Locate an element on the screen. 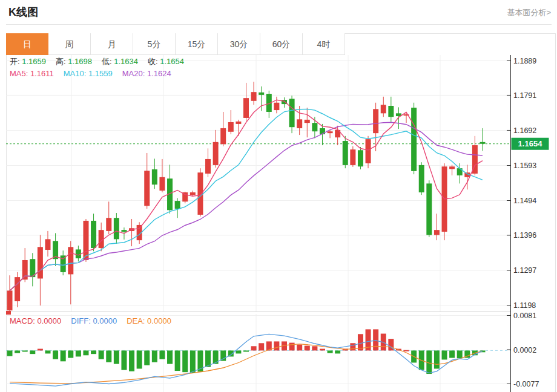 The image size is (557, 392). interval-tab-4时: 4时 is located at coordinates (324, 44).